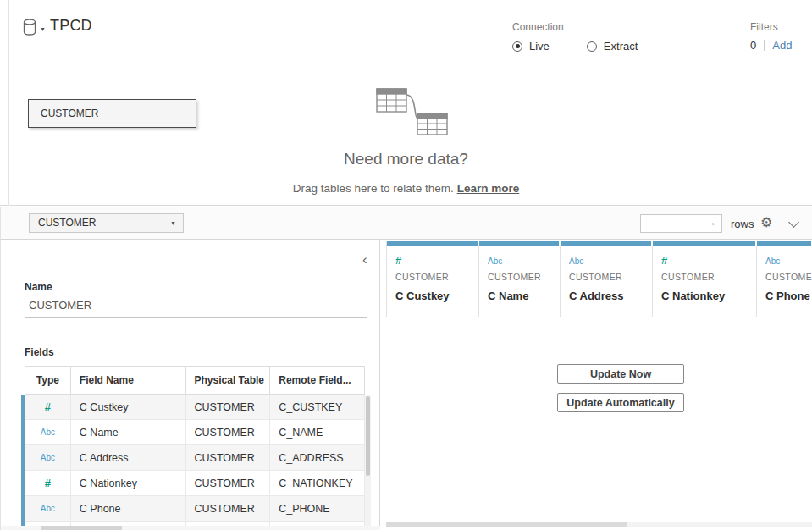 The image size is (812, 530). What do you see at coordinates (196, 318) in the screenshot?
I see `name-input-underline` at bounding box center [196, 318].